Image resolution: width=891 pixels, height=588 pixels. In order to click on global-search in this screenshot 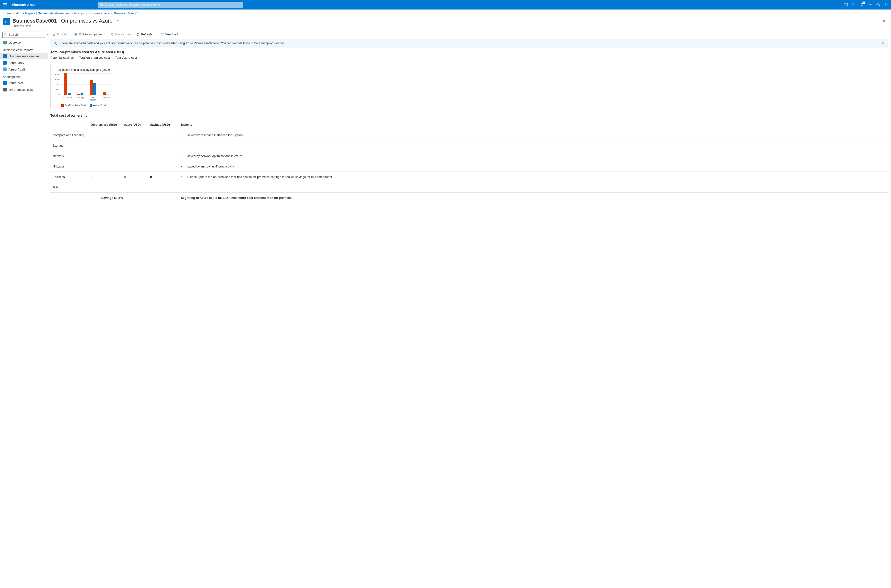, I will do `click(171, 4)`.